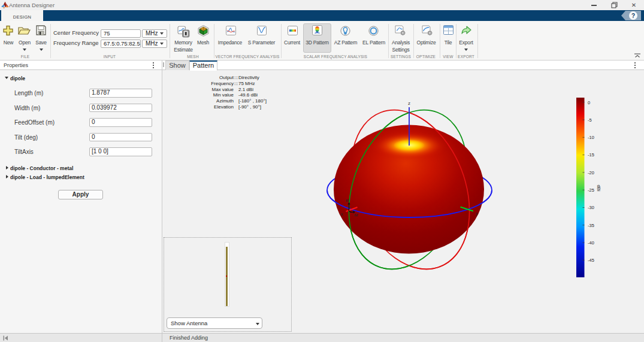  Describe the element at coordinates (356, 214) in the screenshot. I see `svg-text: az` at that location.